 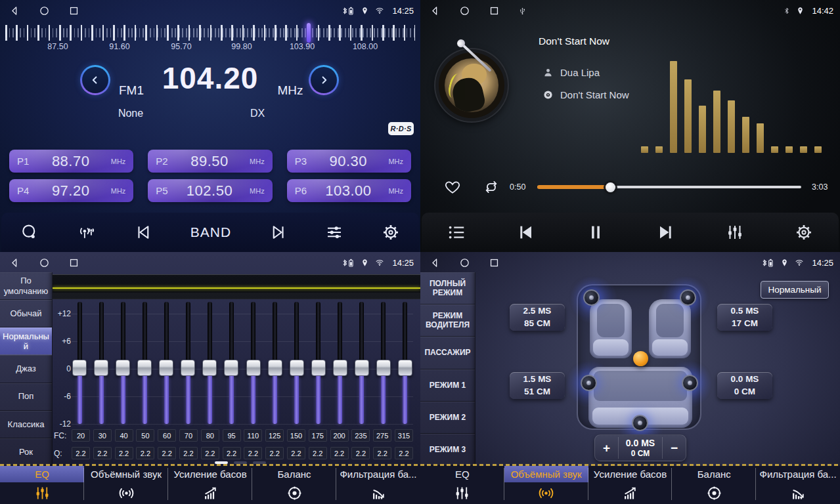 What do you see at coordinates (211, 232) in the screenshot?
I see `band-button: BAND` at bounding box center [211, 232].